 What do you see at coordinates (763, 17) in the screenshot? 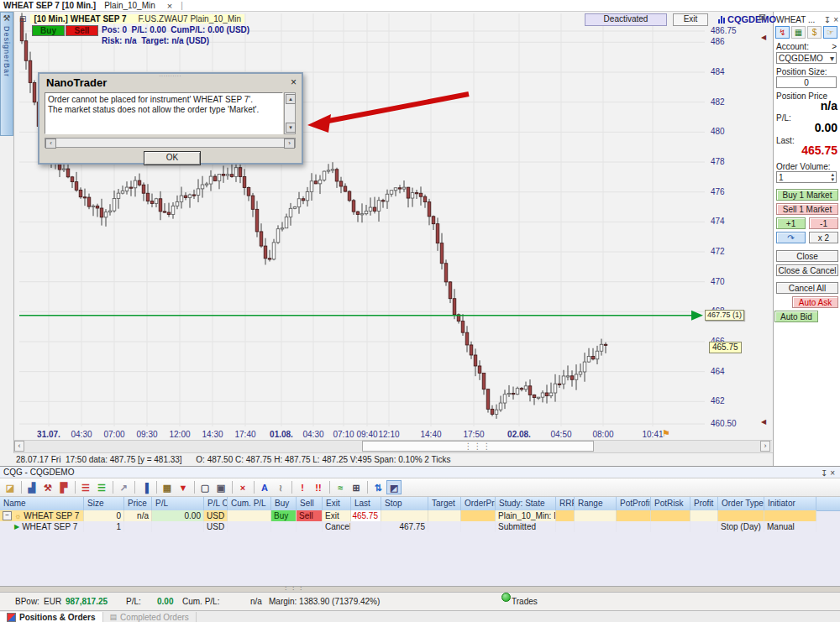
I see `chart-window-close-icon: ⊠` at bounding box center [763, 17].